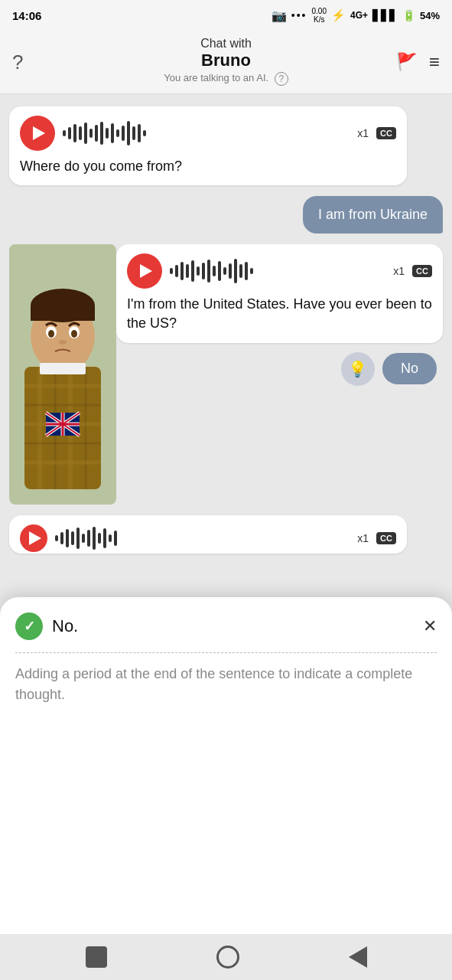 The image size is (452, 980). Describe the element at coordinates (399, 271) in the screenshot. I see `speed-badge-2: x1` at that location.